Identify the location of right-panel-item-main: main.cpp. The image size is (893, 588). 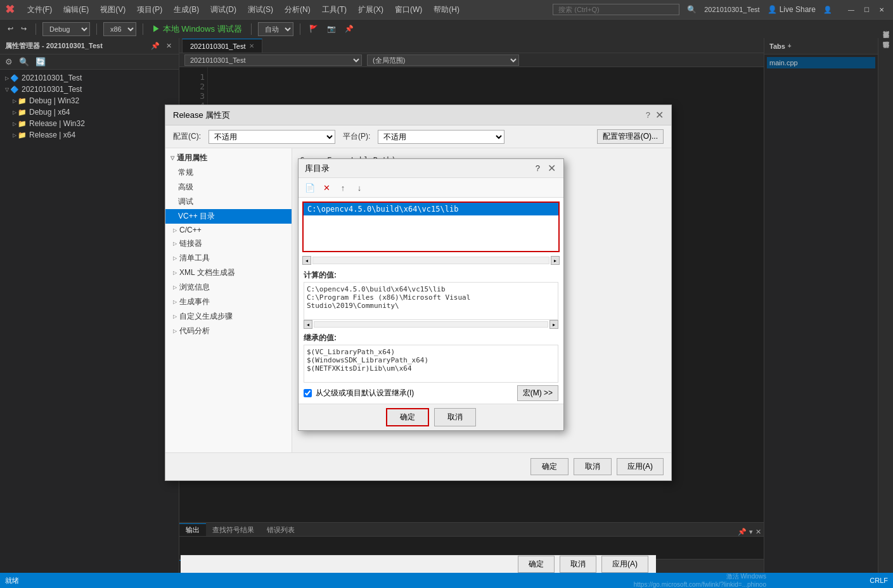
(821, 63).